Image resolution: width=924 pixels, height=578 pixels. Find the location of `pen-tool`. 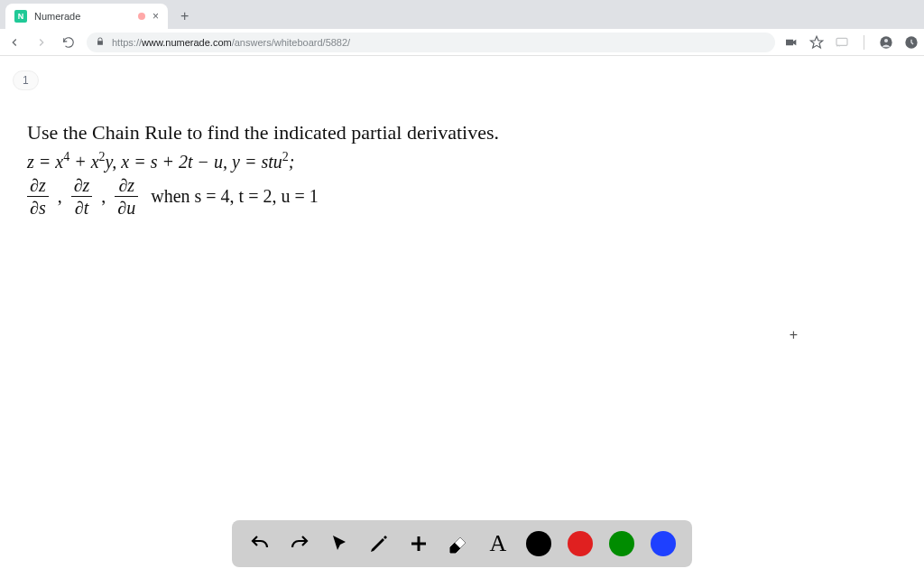

pen-tool is located at coordinates (379, 544).